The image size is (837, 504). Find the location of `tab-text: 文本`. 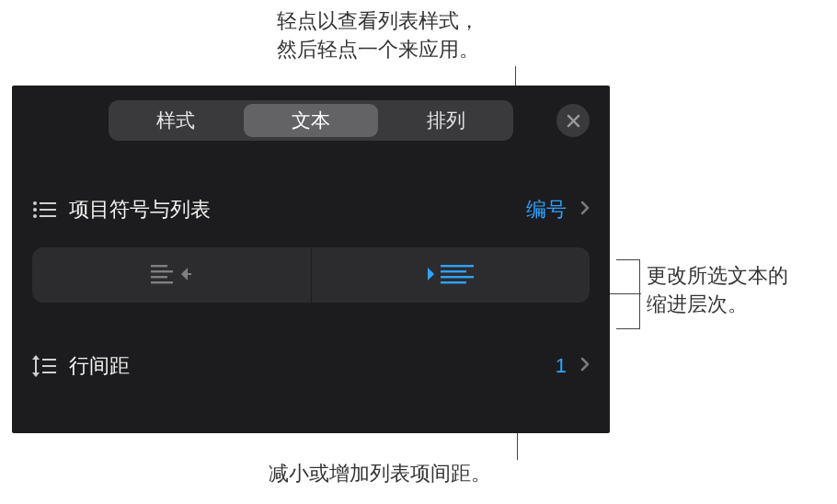

tab-text: 文本 is located at coordinates (311, 120).